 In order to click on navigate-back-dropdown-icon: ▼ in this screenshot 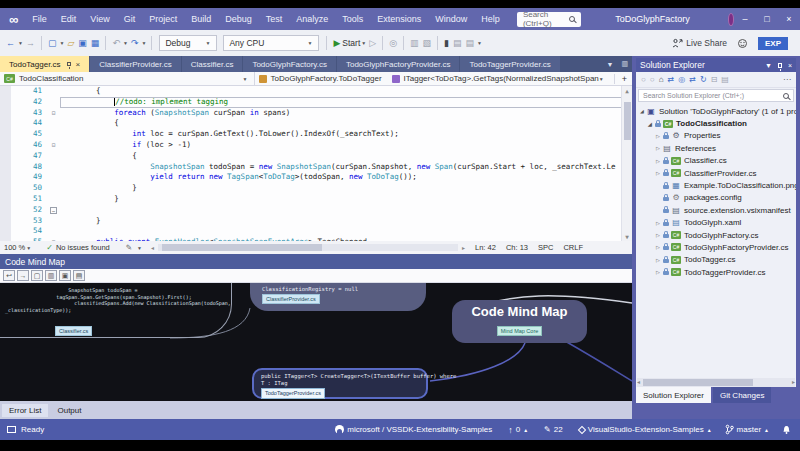, I will do `click(20, 43)`.